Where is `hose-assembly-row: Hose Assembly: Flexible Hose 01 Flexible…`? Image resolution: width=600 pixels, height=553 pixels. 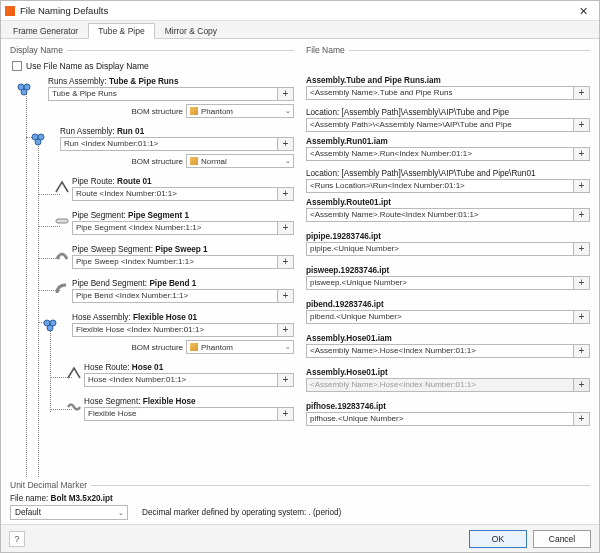
hose-assembly-row: Hose Assembly: Flexible Hose 01 Flexible… is located at coordinates (152, 337).